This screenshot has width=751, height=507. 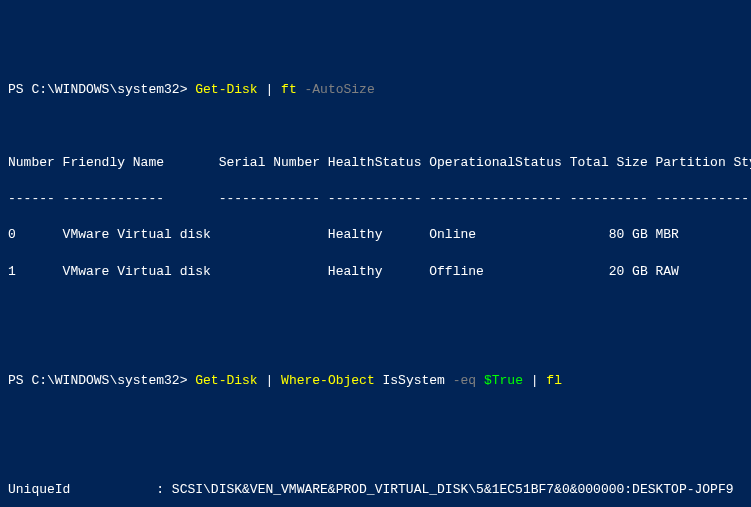 I want to click on cmdlet: Where-Object, so click(x=328, y=380).